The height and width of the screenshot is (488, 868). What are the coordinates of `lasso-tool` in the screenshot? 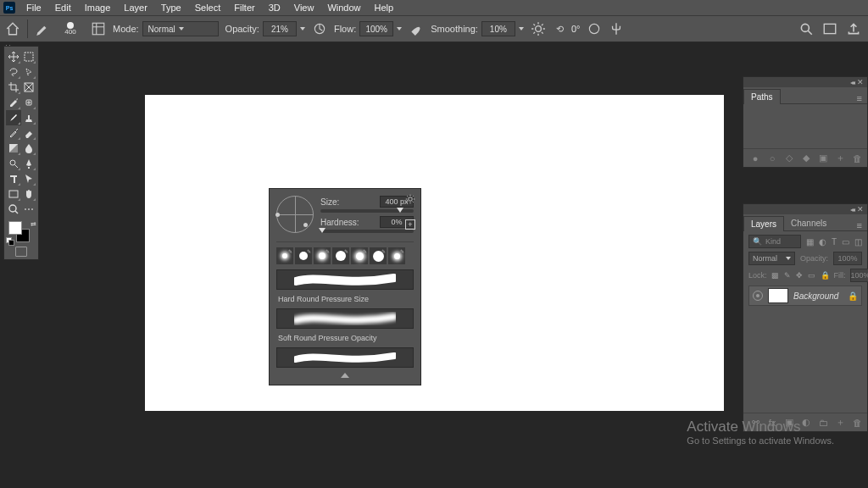 It's located at (14, 72).